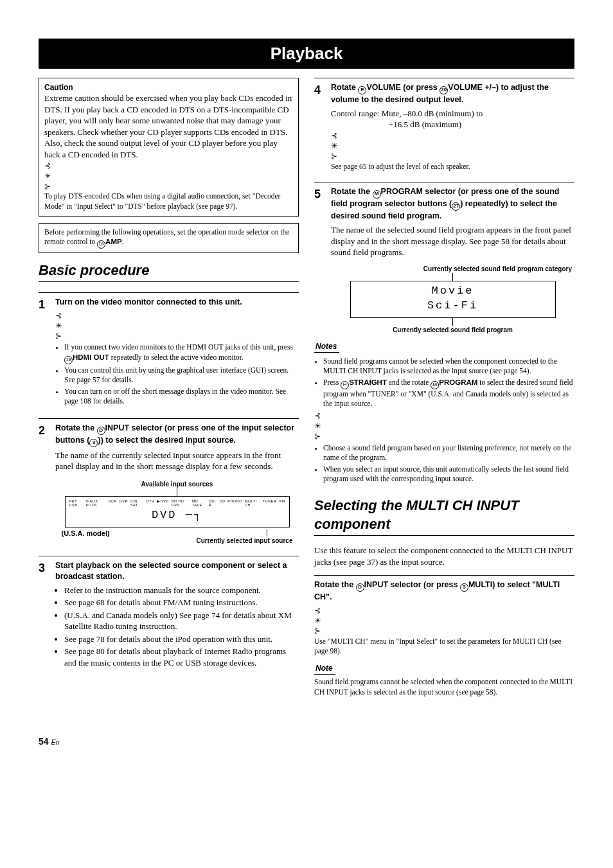  What do you see at coordinates (449, 454) in the screenshot?
I see `list-item: Choose a sound field program based on yo…` at bounding box center [449, 454].